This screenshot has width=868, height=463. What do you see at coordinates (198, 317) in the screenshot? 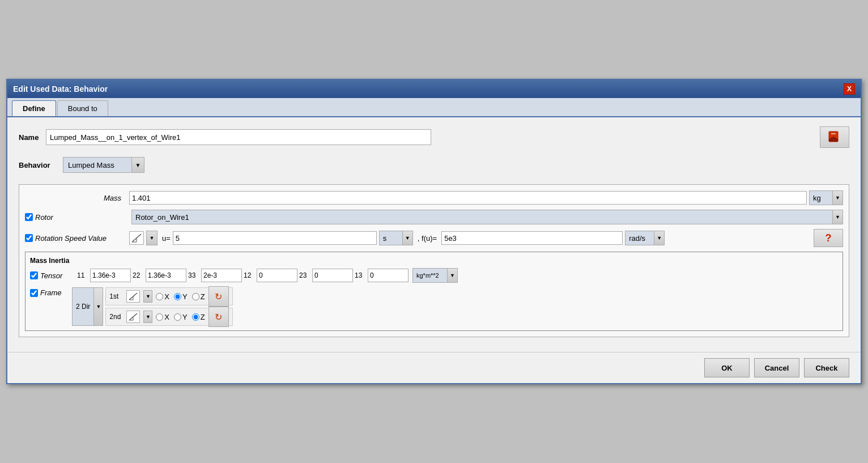
I see `dir-2nd-radio-z: Z` at bounding box center [198, 317].